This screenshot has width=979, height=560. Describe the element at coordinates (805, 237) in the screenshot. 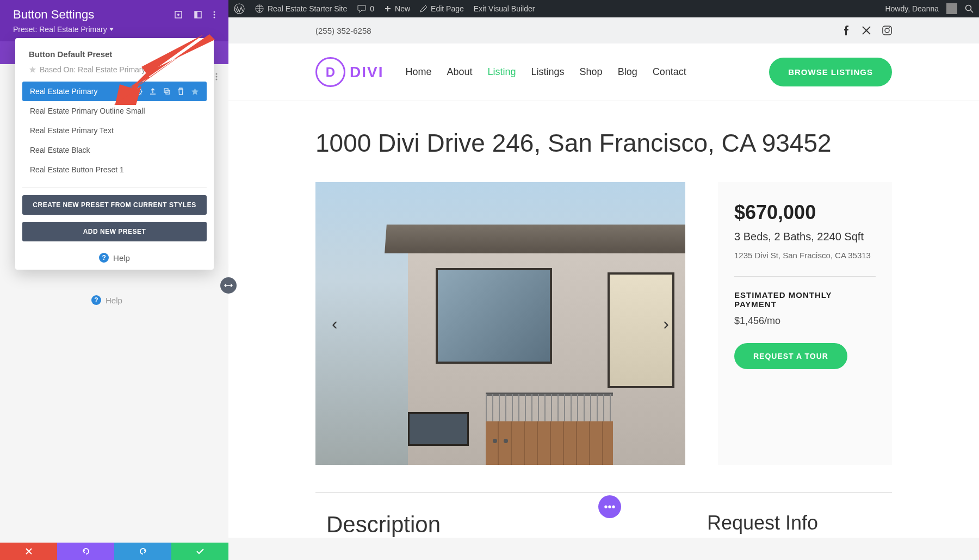

I see `listing-beds: 3 Beds, 2 Baths, 2240 Sqft` at that location.